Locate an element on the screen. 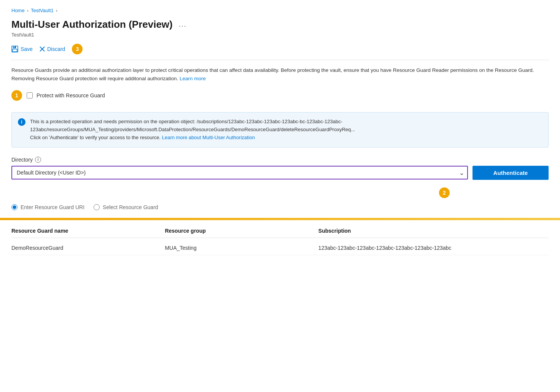 This screenshot has height=392, width=560. info-box: i This is a protected operation and need… is located at coordinates (280, 130).